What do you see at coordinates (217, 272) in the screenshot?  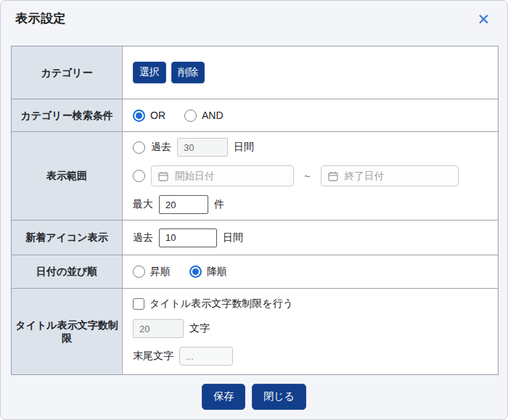 I see `radio-desc-label: 降順` at bounding box center [217, 272].